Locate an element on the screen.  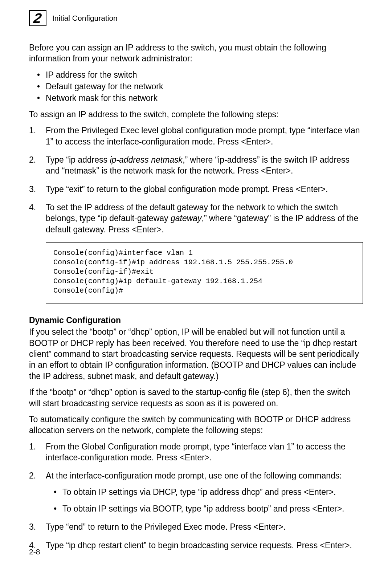
step-text: From the Global Configuration mode promp… is located at coordinates (196, 452).